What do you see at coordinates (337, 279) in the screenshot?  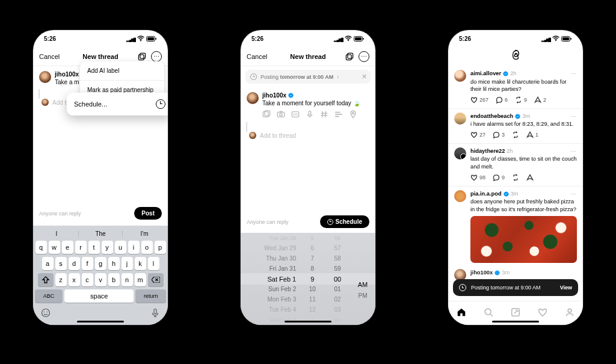 I see `picker-minute: 565758590001020304` at bounding box center [337, 279].